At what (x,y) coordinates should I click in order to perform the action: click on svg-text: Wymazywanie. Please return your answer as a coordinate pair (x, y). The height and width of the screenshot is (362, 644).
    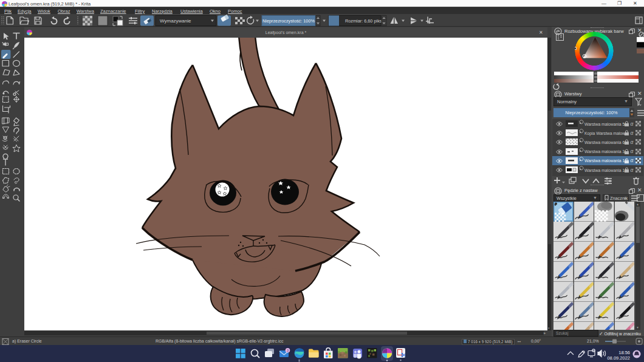
    Looking at the image, I should click on (176, 21).